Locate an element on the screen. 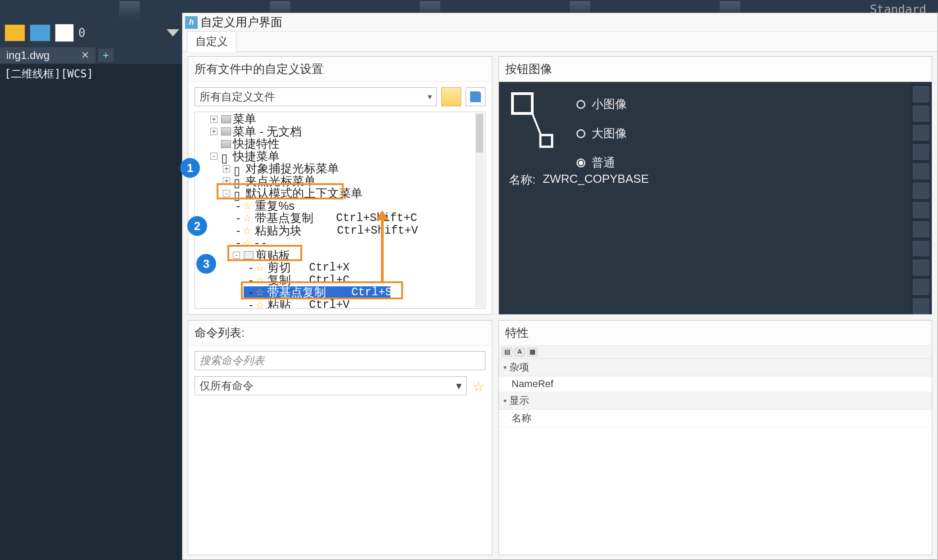  radio-small-image: 小图像 is located at coordinates (602, 104).